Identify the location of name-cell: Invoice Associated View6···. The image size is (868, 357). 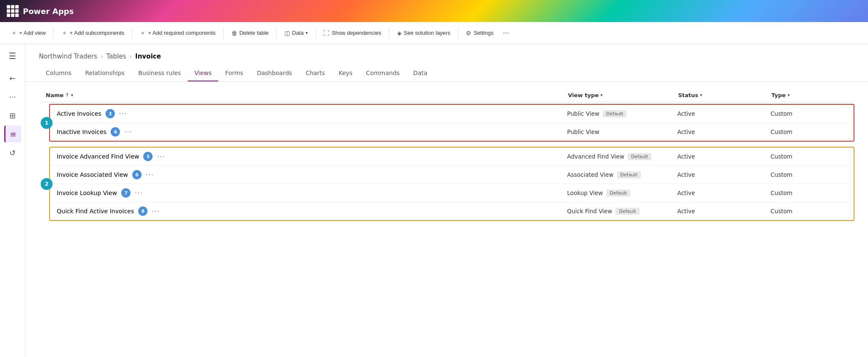
(312, 175).